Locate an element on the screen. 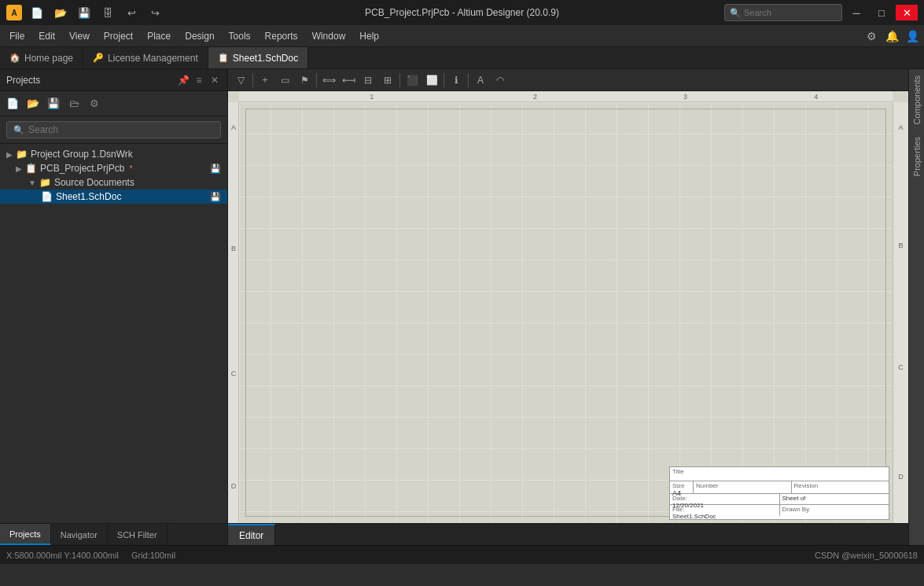  navigator-tab-label: Navigator is located at coordinates (79, 535).